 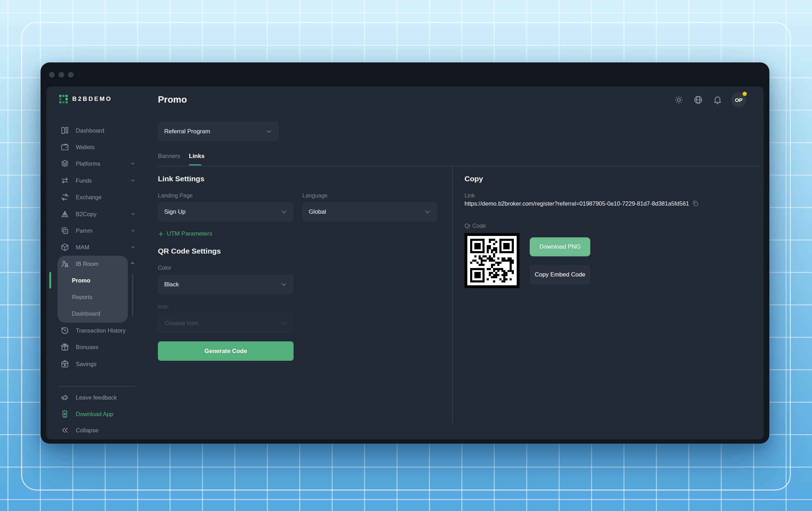 I want to click on icon-label: Icon, so click(x=163, y=307).